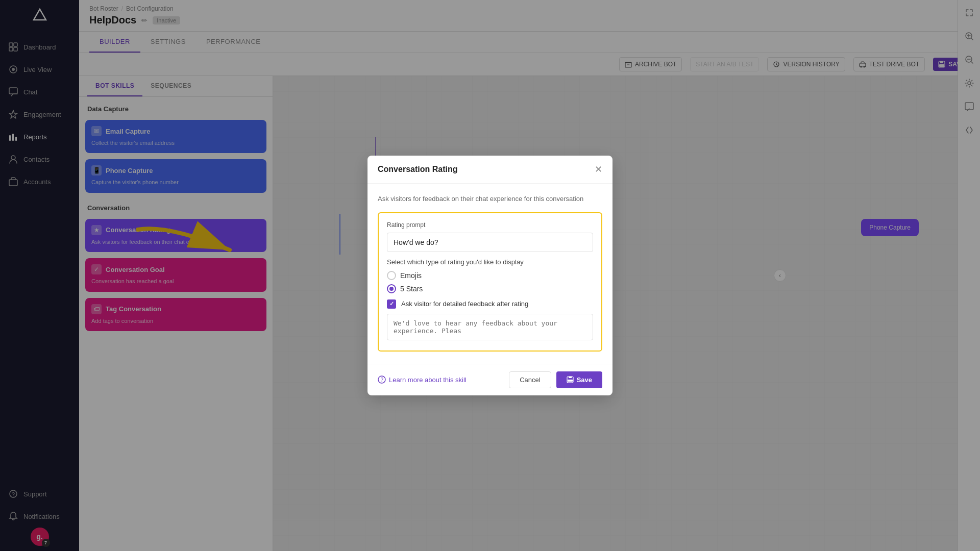 Image resolution: width=980 pixels, height=551 pixels. I want to click on modal-body: Ask visitors for feedback on their chat …, so click(490, 273).